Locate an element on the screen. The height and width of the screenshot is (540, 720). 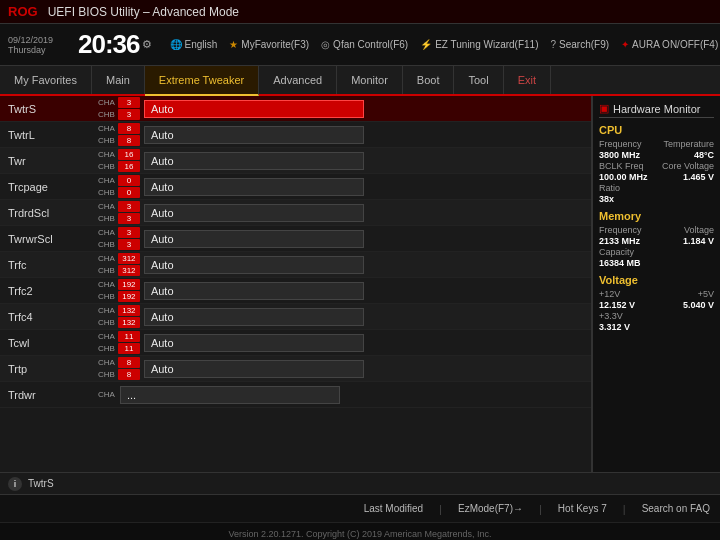
nav-advanced: Advanced is located at coordinates (298, 80).